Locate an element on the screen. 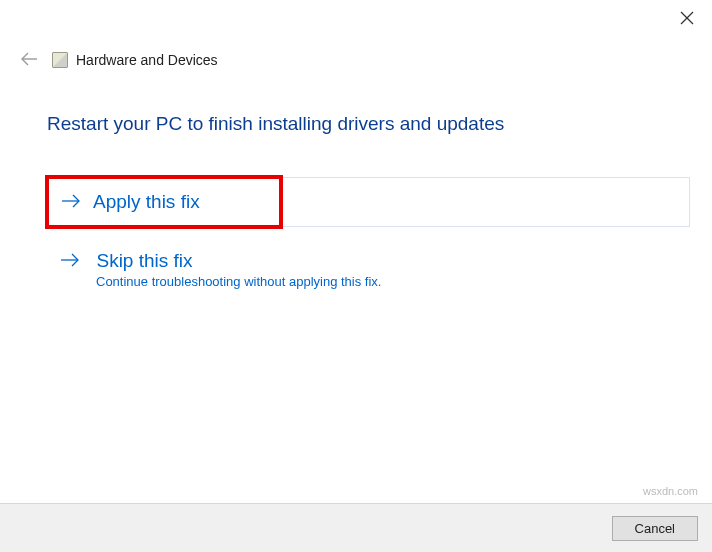 This screenshot has height=552, width=712. skip-fix-option: Skip this fix Continue troubleshooting w… is located at coordinates (368, 270).